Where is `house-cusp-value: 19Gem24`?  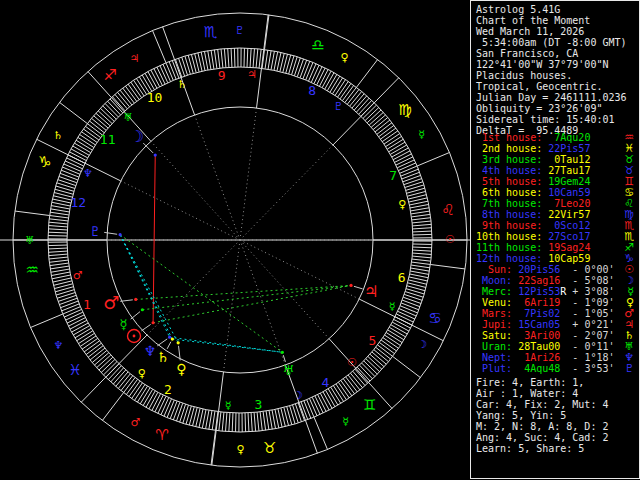 house-cusp-value: 19Gem24 is located at coordinates (566, 182).